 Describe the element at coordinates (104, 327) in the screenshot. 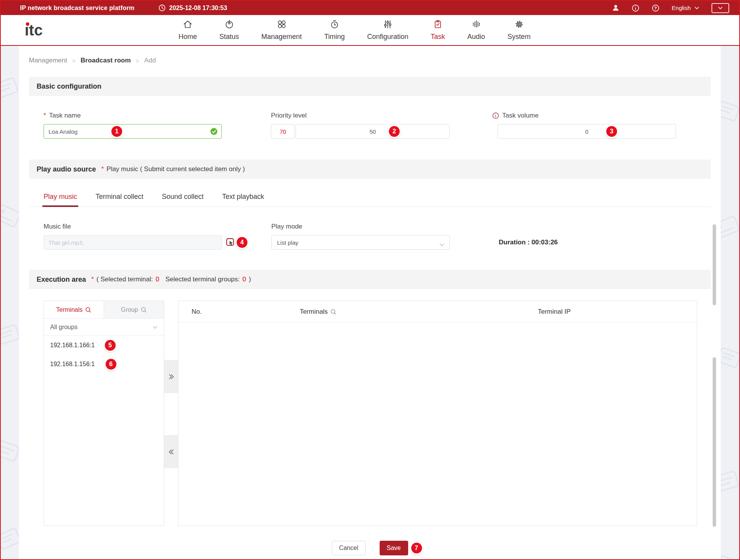

I see `group-filter-select: All groups` at that location.